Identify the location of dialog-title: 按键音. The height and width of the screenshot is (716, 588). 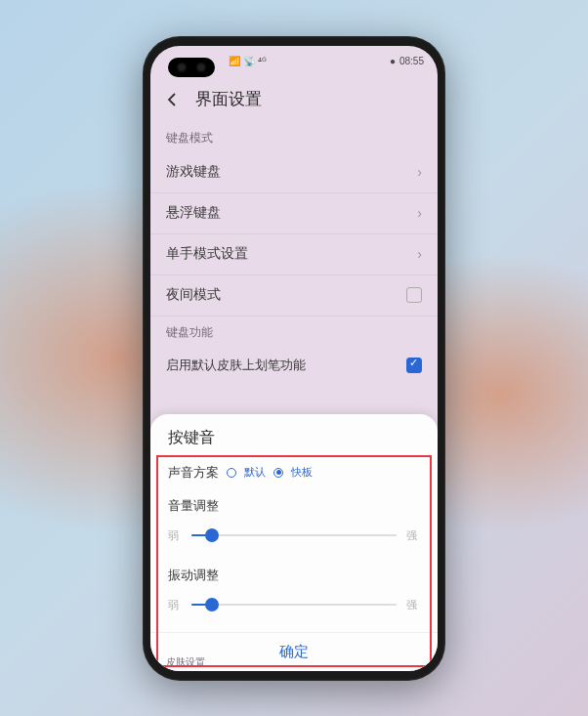
(294, 443).